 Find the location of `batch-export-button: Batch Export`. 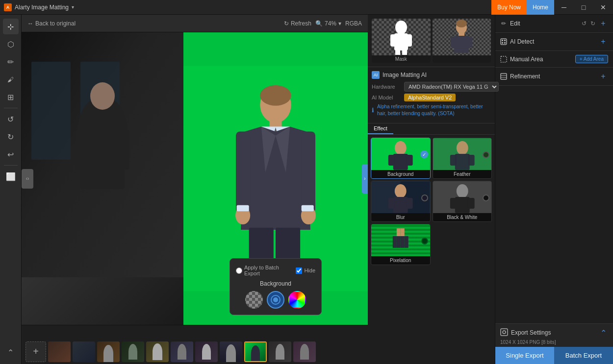

batch-export-button: Batch Export is located at coordinates (584, 356).